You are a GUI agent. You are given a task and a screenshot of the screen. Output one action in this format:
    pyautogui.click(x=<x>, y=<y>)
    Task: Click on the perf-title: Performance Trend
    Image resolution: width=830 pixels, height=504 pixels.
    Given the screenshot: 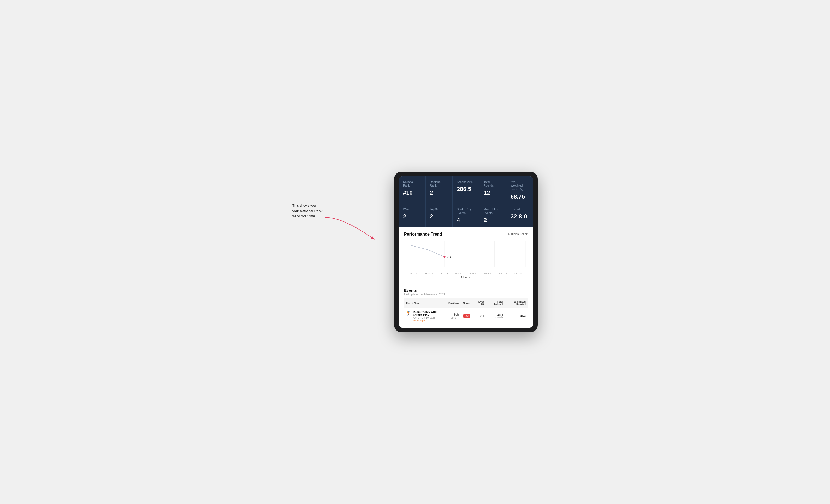 What is the action you would take?
    pyautogui.click(x=423, y=234)
    